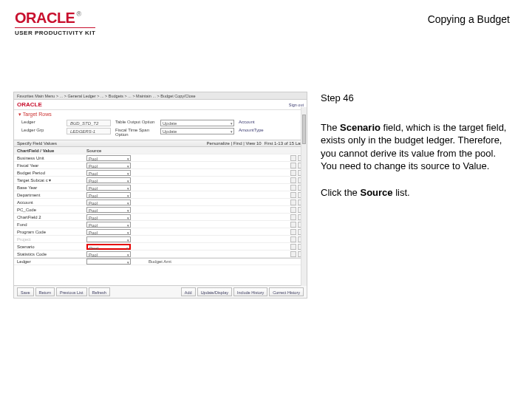  I want to click on doc-title: Copying a Budget, so click(468, 19).